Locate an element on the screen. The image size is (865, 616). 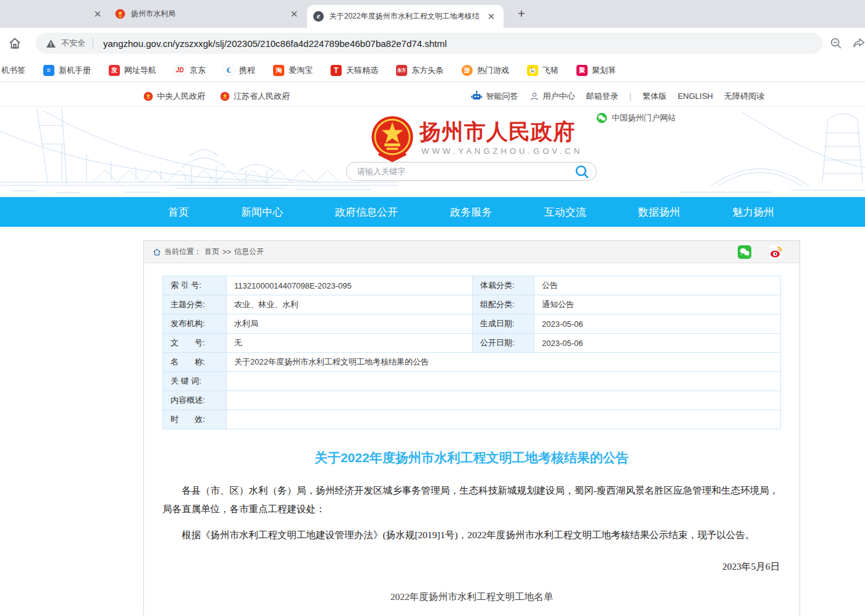
bookmark-item: T 天猫精选 is located at coordinates (355, 70).